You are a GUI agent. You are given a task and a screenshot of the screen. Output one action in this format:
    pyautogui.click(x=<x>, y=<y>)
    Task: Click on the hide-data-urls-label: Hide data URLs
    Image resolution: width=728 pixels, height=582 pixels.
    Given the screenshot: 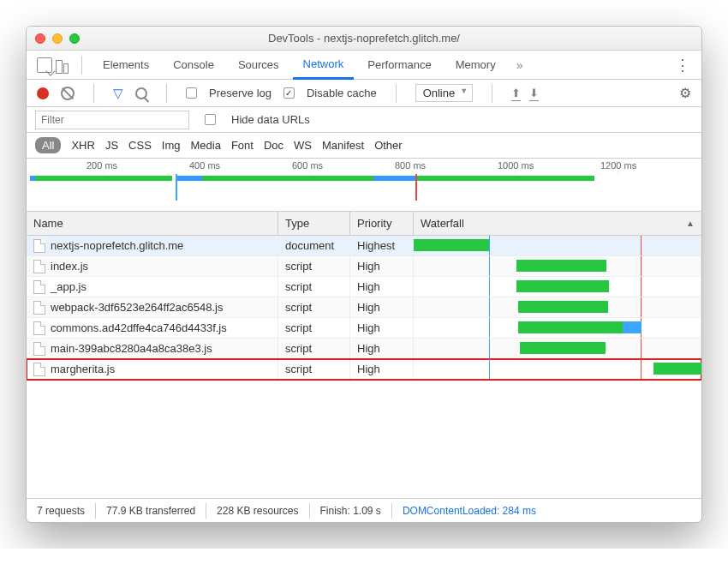 What is the action you would take?
    pyautogui.click(x=271, y=120)
    